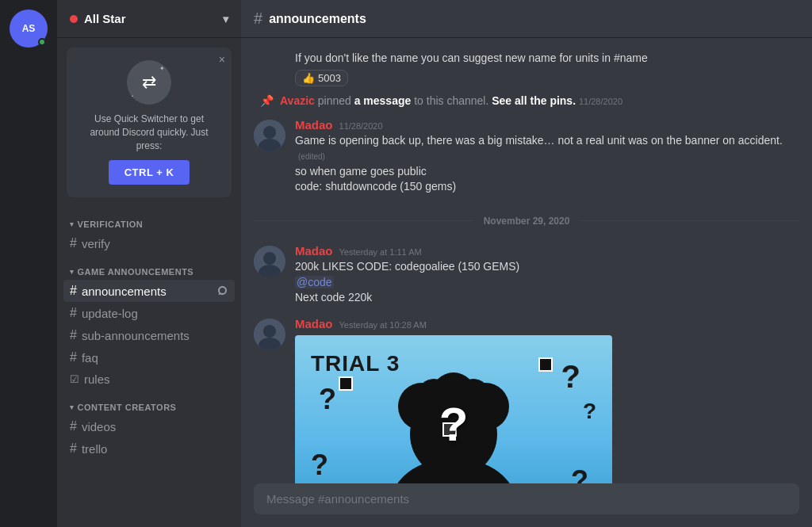 This screenshot has height=527, width=812. What do you see at coordinates (98, 426) in the screenshot?
I see `channel-name-videos: videos` at bounding box center [98, 426].